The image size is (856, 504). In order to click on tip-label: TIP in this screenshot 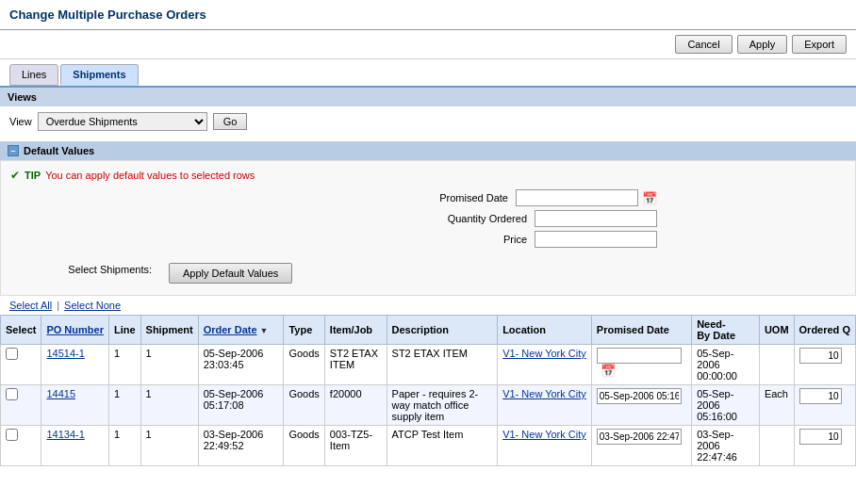, I will do `click(32, 175)`.